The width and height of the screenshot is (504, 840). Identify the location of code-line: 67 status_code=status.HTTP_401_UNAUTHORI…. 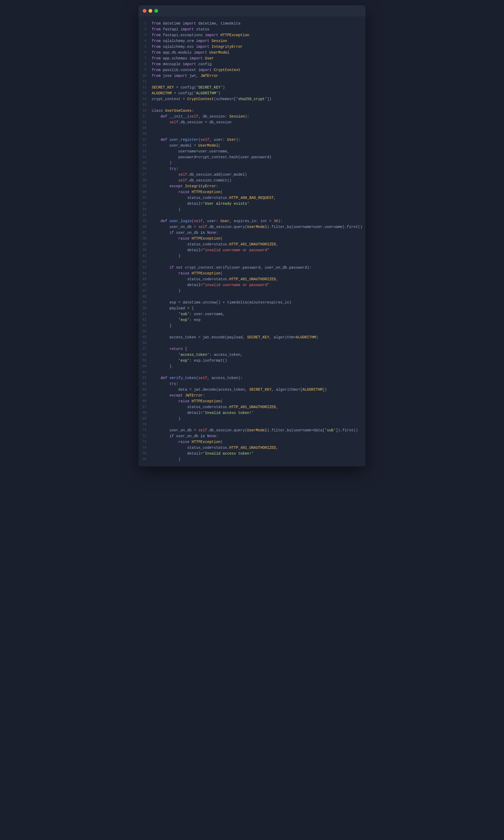
(252, 407).